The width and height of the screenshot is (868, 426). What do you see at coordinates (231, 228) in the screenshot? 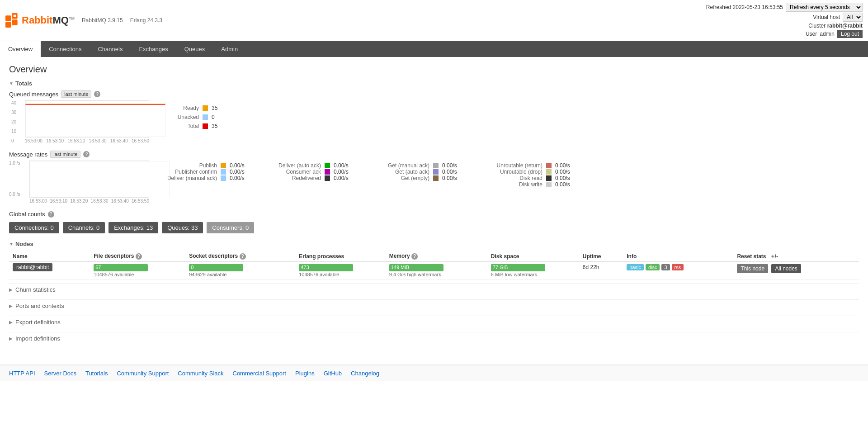
I see `consumers-badge: Consumers: 0` at bounding box center [231, 228].